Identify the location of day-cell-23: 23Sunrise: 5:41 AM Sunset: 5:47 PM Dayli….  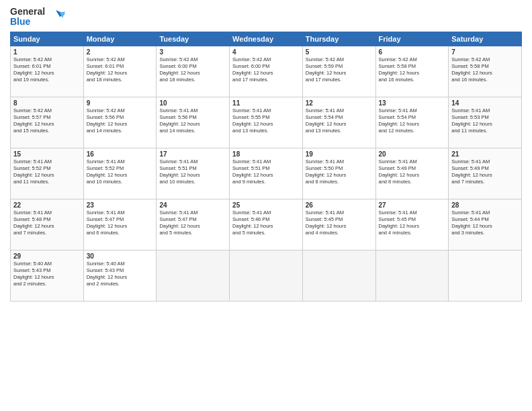
(120, 224).